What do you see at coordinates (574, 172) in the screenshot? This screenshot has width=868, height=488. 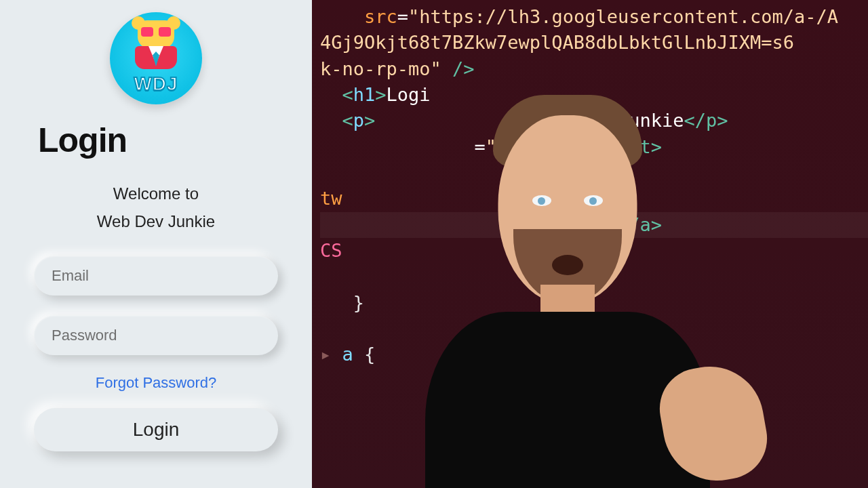 I see `code-string-password: "Password"` at bounding box center [574, 172].